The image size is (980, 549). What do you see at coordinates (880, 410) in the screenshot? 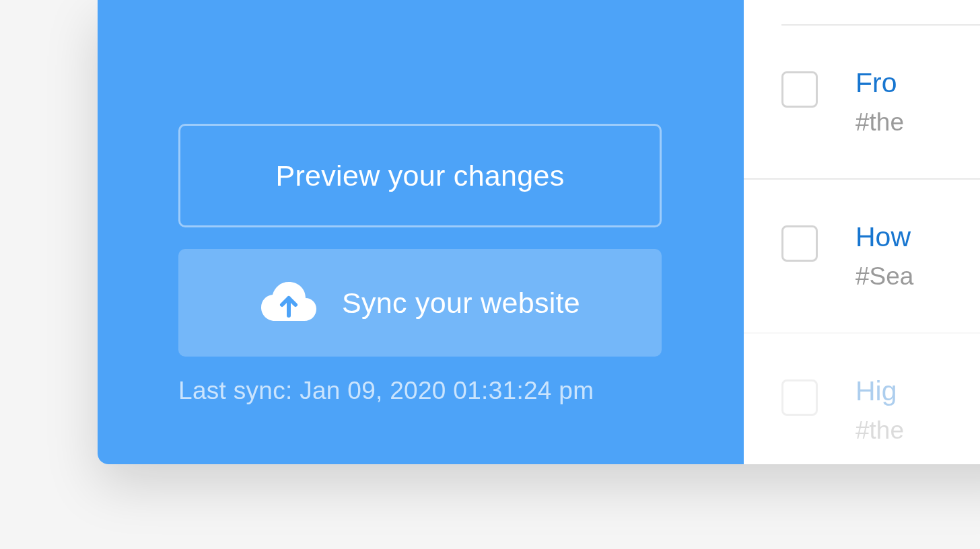
I see `item-content: Hig #the` at bounding box center [880, 410].